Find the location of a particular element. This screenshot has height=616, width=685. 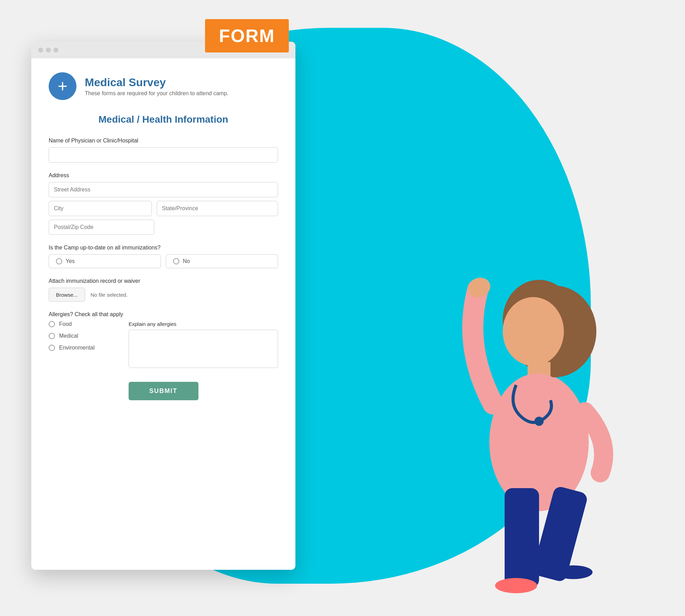

street-input is located at coordinates (163, 190).